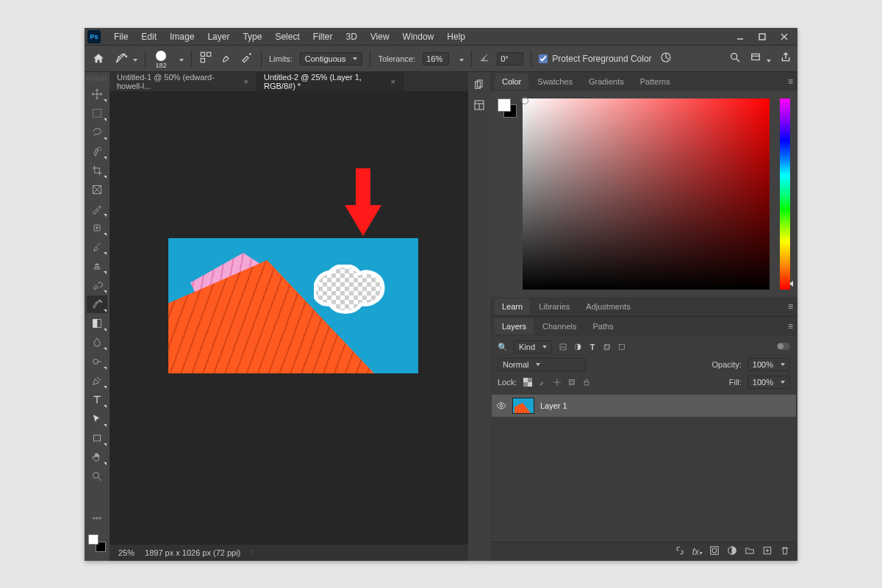 This screenshot has height=588, width=882. I want to click on brush-settings-icon, so click(206, 59).